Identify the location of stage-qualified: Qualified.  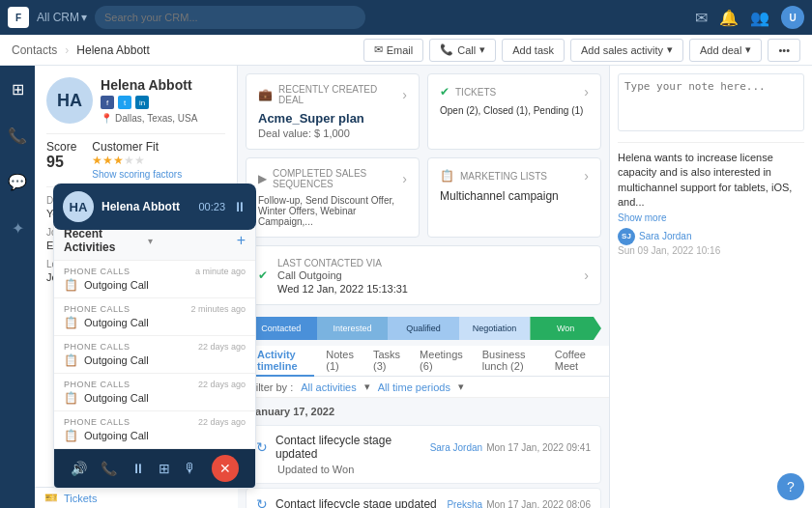
(423, 328).